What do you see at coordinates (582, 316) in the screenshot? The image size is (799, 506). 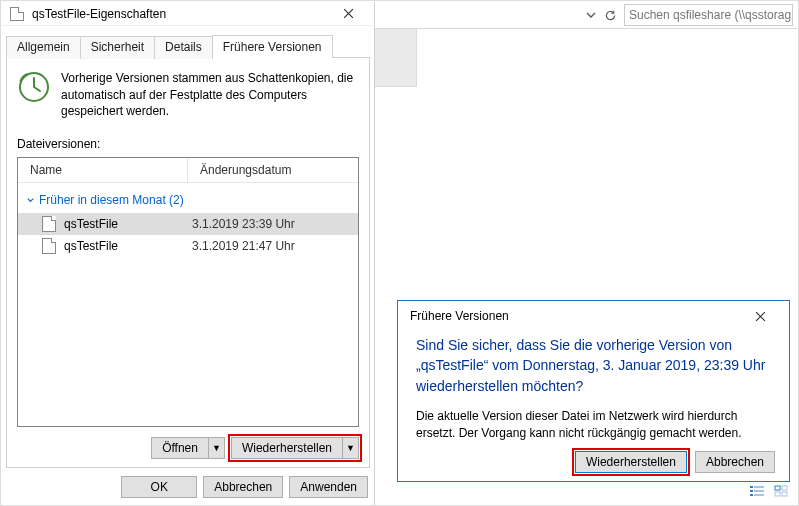 I see `confirm-title: Frühere Versionen` at bounding box center [582, 316].